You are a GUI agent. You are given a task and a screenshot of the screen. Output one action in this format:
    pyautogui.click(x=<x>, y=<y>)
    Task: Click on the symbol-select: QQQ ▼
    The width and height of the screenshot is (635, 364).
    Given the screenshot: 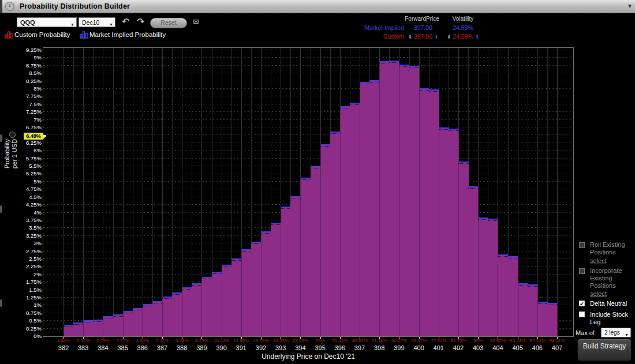 What is the action you would take?
    pyautogui.click(x=47, y=22)
    